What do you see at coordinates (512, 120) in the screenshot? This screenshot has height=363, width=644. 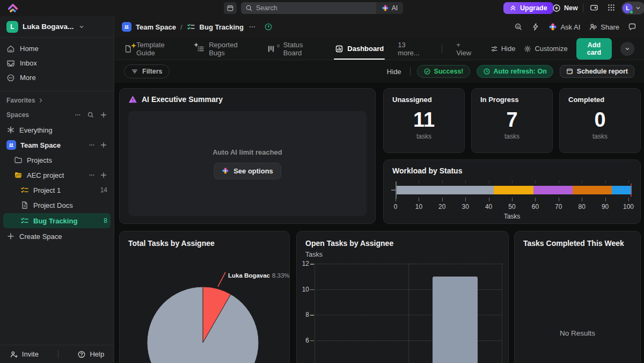 I see `stat-value: 7` at bounding box center [512, 120].